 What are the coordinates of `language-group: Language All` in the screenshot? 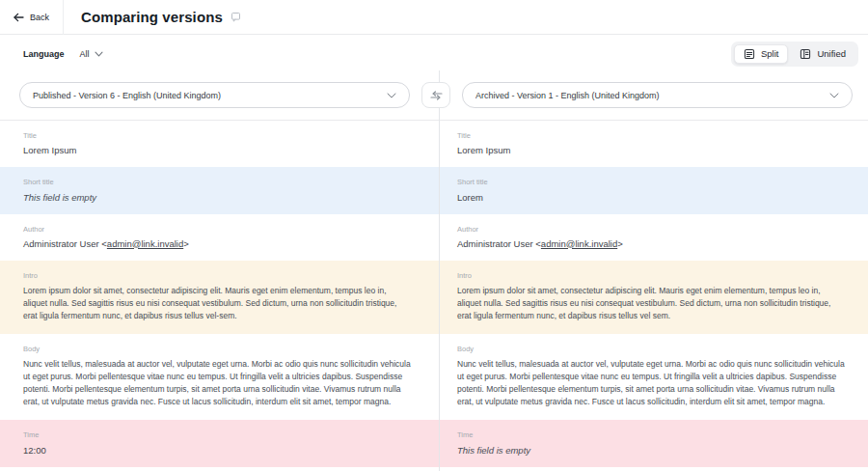 It's located at (64, 54).